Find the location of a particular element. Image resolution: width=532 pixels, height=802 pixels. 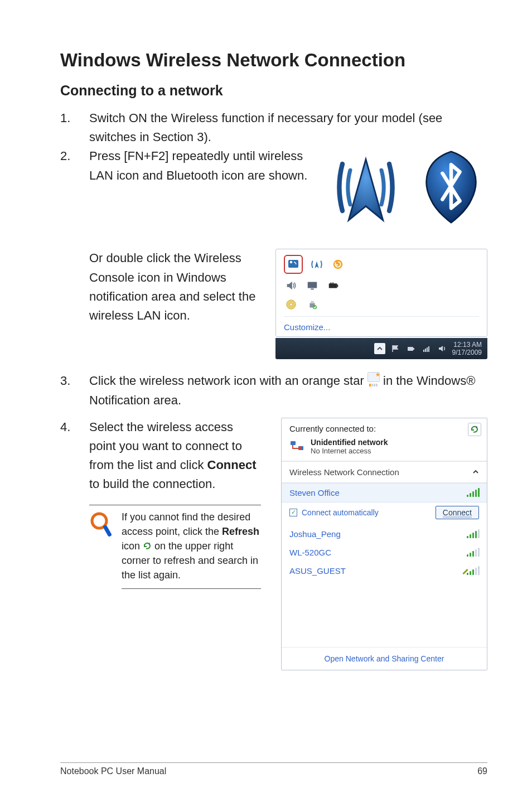

tray-network-bars-icon is located at coordinates (427, 349).